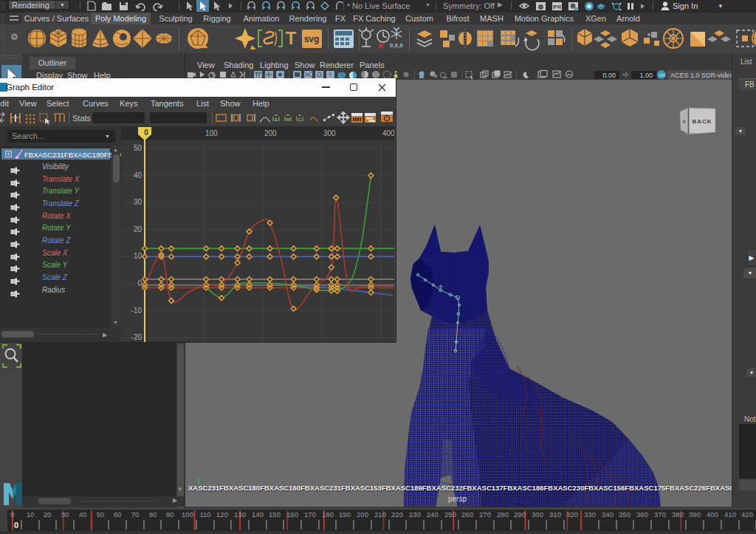 This screenshot has width=756, height=534. I want to click on svg-text: 340, so click(608, 514).